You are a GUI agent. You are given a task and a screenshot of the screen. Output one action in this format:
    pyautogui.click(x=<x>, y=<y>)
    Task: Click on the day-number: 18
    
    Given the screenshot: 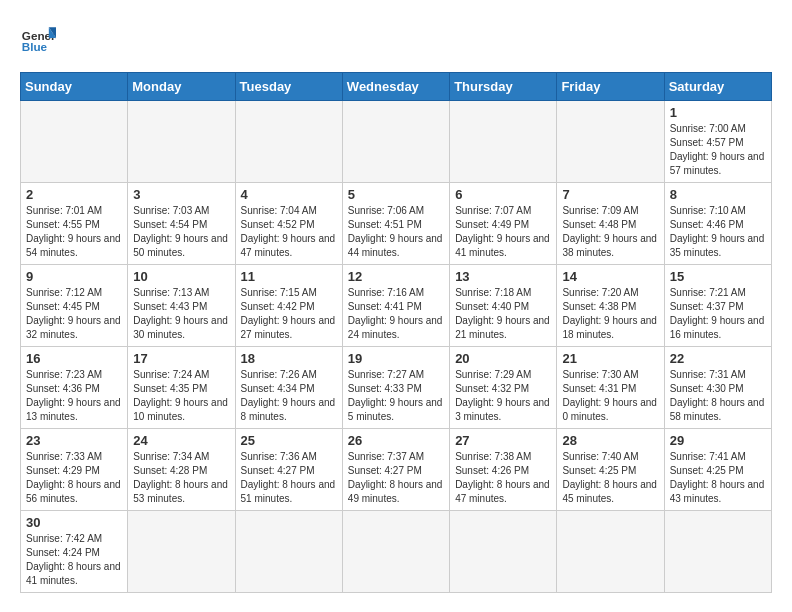 What is the action you would take?
    pyautogui.click(x=289, y=358)
    